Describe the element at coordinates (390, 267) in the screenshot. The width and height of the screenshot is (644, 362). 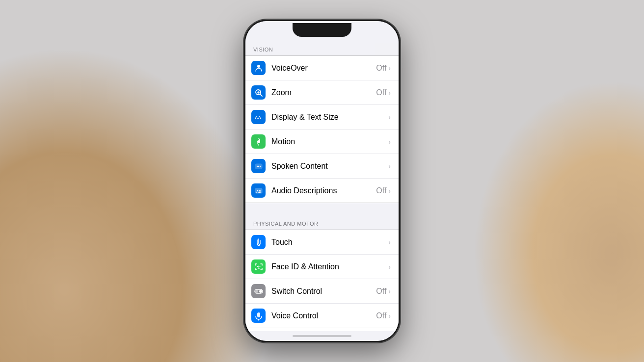
I see `face-id-chevron: ›` at that location.